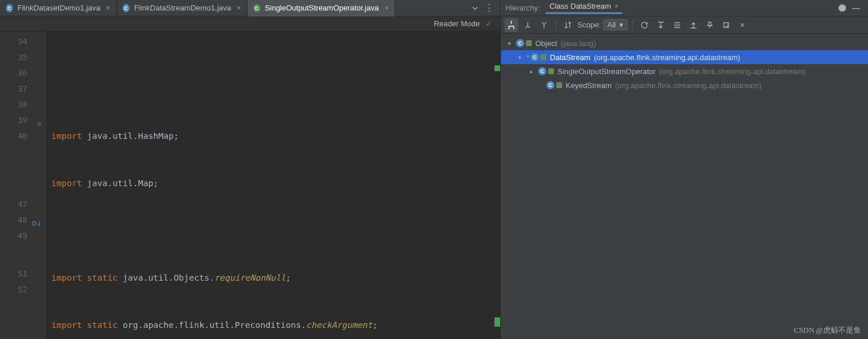 The width and height of the screenshot is (868, 339). Describe the element at coordinates (22, 204) in the screenshot. I see `line-number: 47` at that location.